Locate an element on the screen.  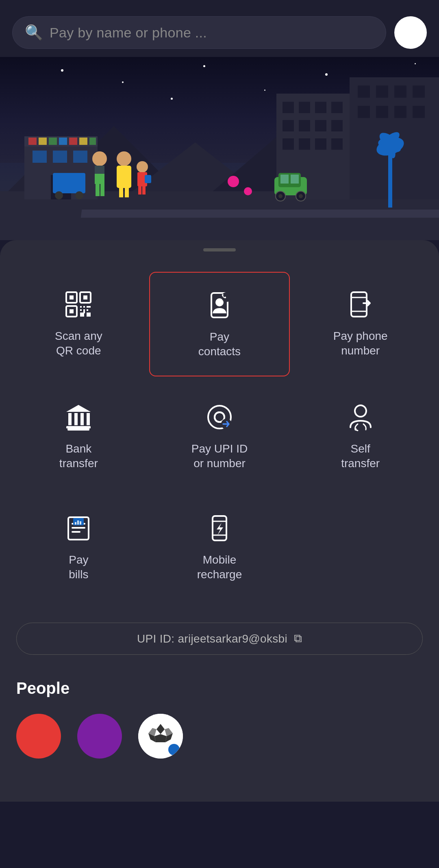
pay-bills-icon is located at coordinates (78, 528).